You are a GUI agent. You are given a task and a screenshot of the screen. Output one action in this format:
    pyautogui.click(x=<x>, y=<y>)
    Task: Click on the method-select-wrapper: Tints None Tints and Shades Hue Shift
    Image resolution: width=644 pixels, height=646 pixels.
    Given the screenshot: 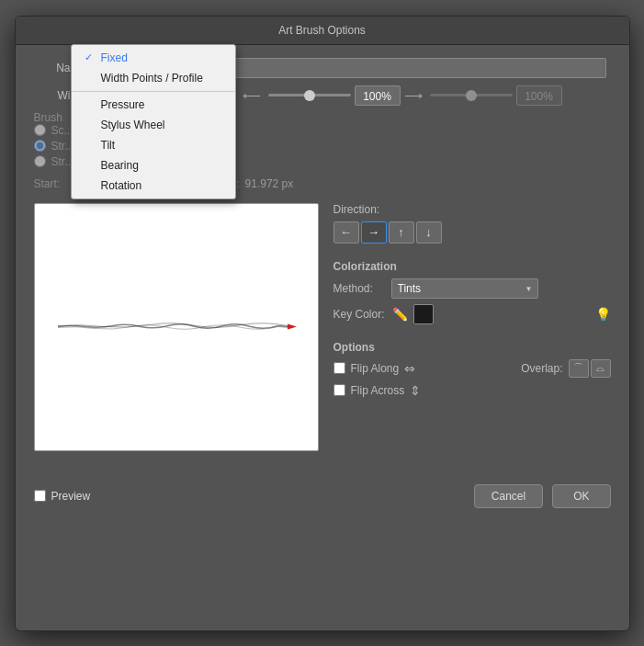 What is the action you would take?
    pyautogui.click(x=465, y=289)
    